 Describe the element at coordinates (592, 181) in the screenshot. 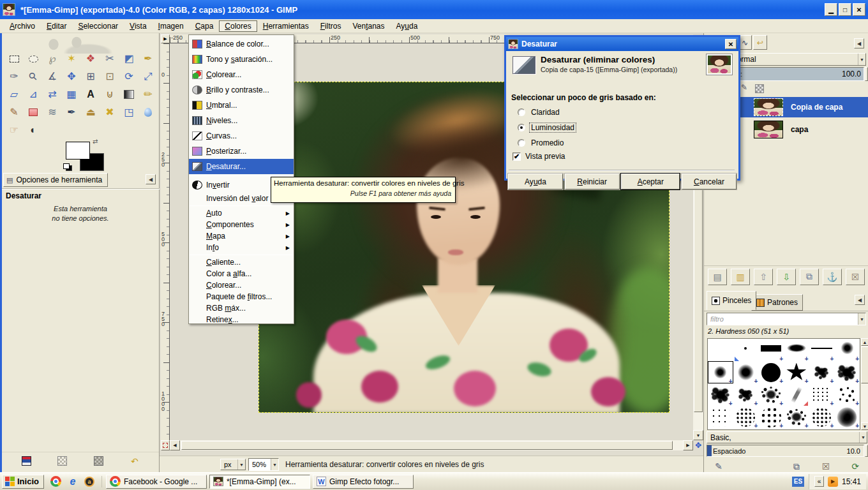

I see `button-reiniciar: Reiniciar` at that location.